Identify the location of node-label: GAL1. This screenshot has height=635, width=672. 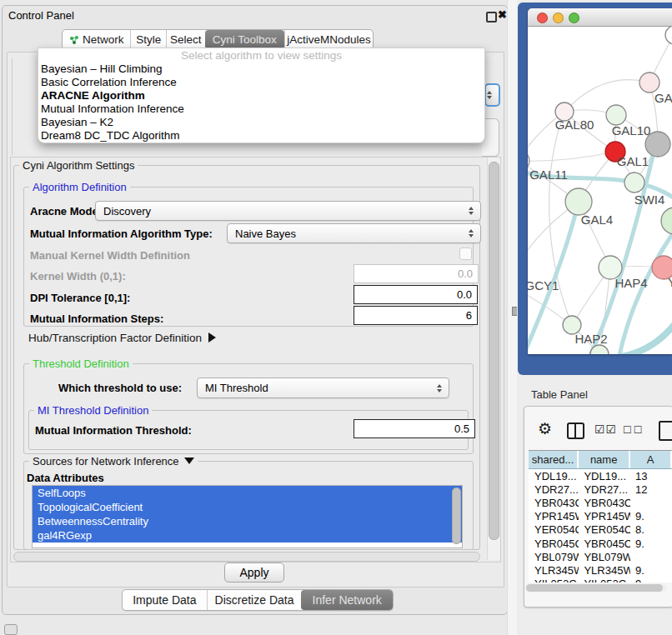
(633, 162).